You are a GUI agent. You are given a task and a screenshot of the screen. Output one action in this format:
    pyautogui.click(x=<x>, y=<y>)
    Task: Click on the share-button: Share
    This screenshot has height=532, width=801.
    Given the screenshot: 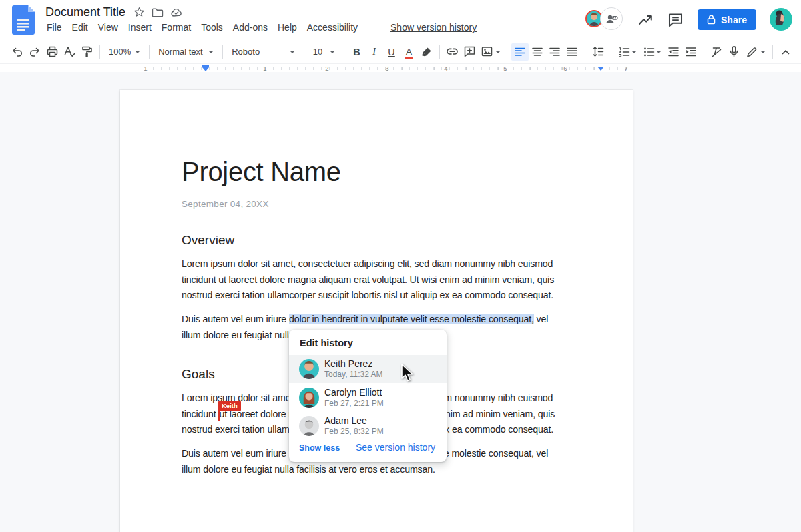 What is the action you would take?
    pyautogui.click(x=727, y=20)
    